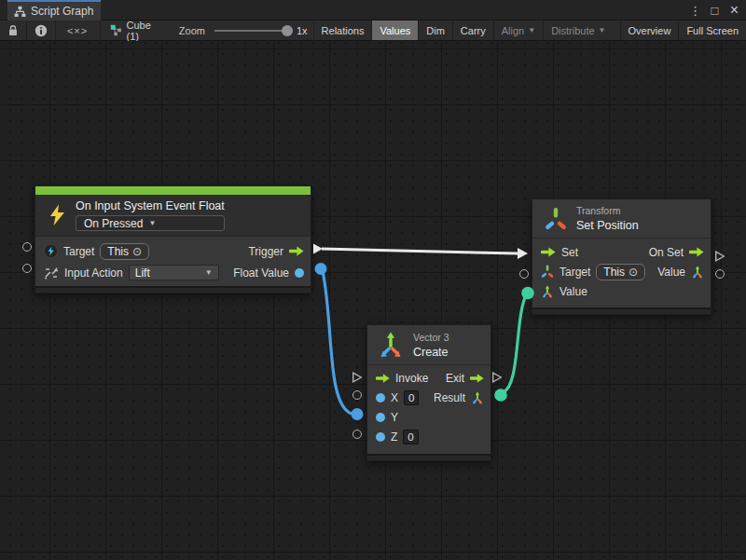 The height and width of the screenshot is (560, 746). Describe the element at coordinates (13, 30) in the screenshot. I see `lock-icon` at that location.